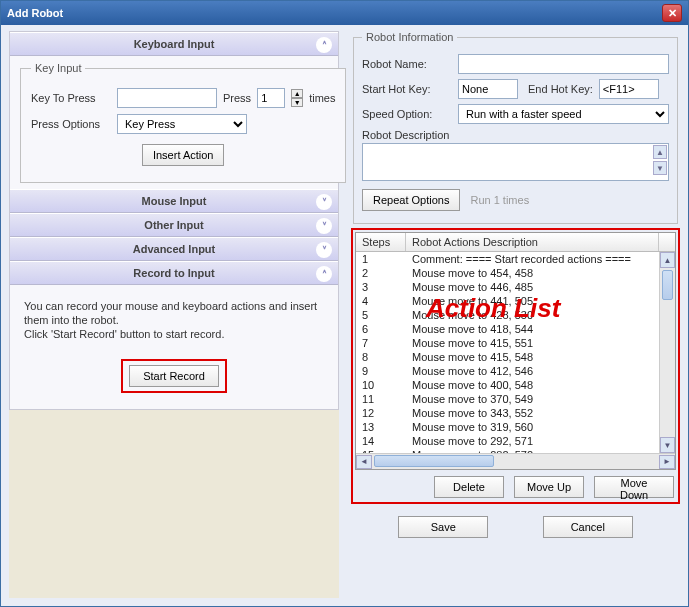 The width and height of the screenshot is (689, 607). Describe the element at coordinates (516, 287) in the screenshot. I see `table-row: 3Mouse move to 446, 485` at that location.